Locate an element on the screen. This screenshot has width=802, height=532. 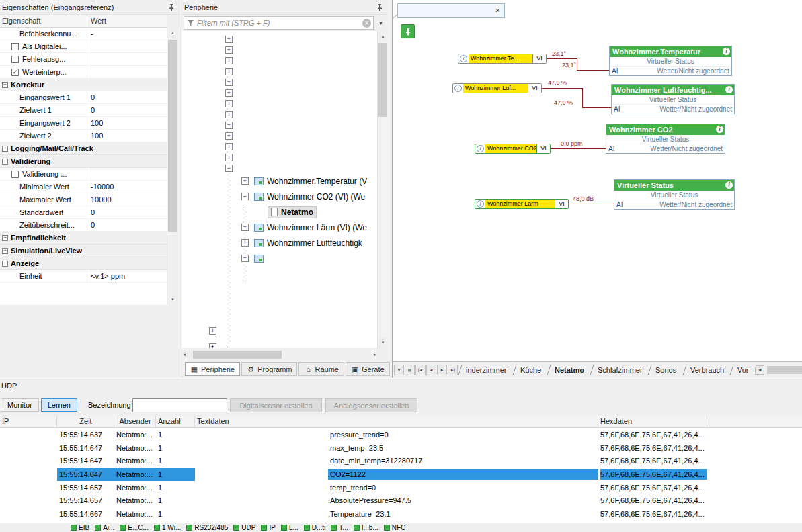
page-tab: inderzimmer is located at coordinates (485, 370).